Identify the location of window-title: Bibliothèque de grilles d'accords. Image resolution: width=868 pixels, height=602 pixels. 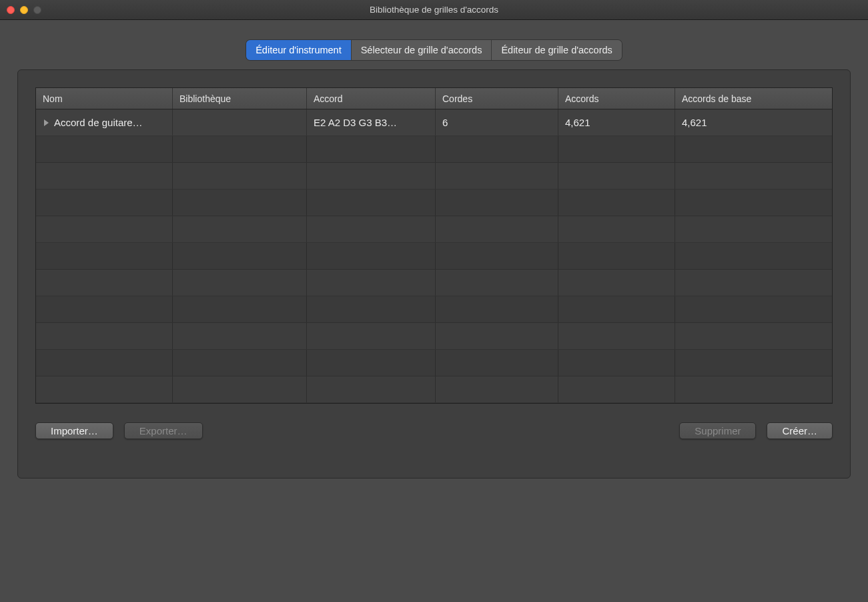
(434, 9).